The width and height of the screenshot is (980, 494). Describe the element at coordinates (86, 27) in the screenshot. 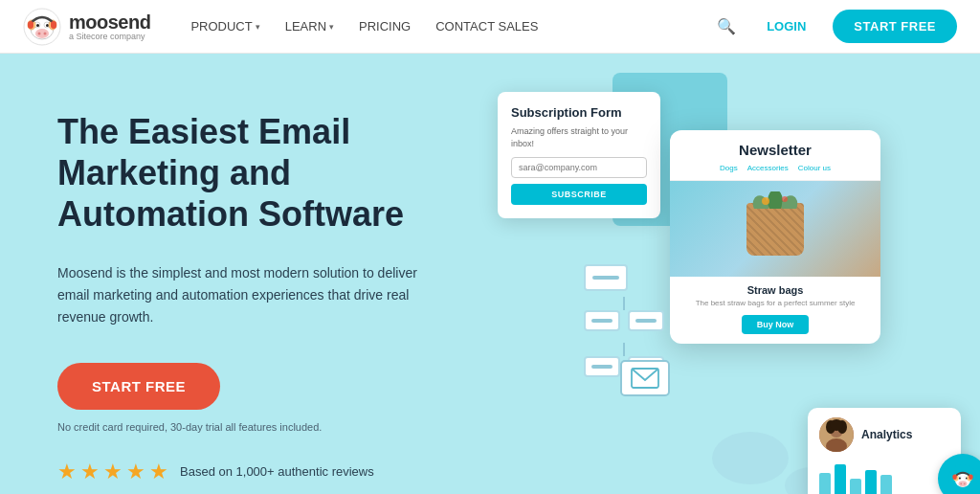

I see `logo: moosend a Sitecore company` at that location.